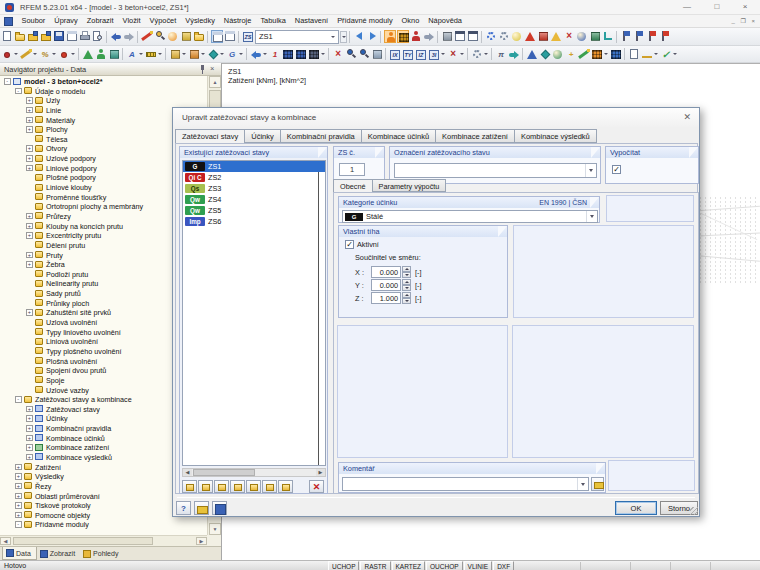 The image size is (760, 570). Describe the element at coordinates (64, 54) in the screenshot. I see `member-icon` at that location.